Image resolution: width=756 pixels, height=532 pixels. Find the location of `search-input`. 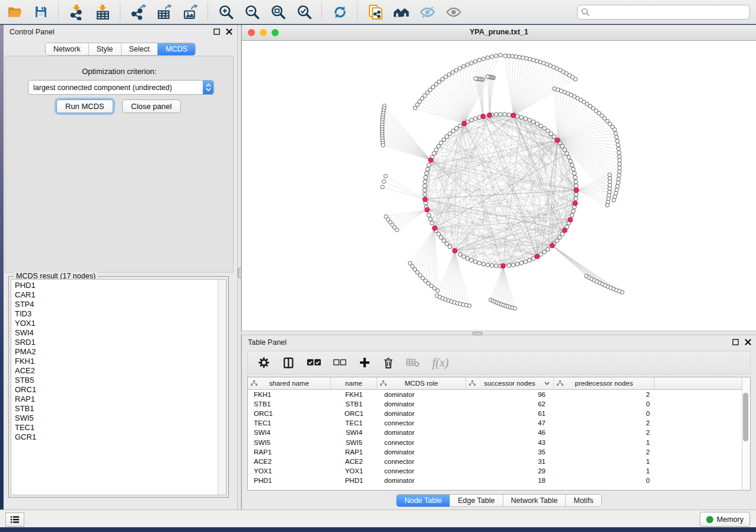

search-input is located at coordinates (664, 12).